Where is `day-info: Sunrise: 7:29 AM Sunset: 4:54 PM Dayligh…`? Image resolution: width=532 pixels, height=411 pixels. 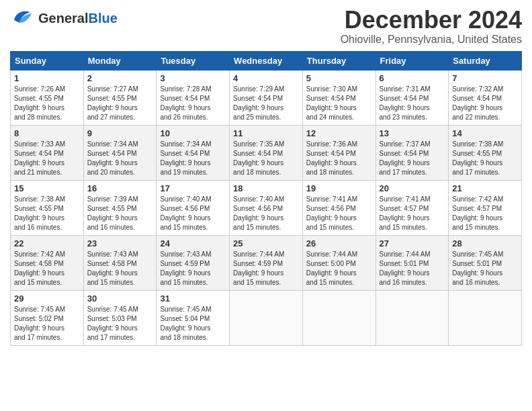
day-info: Sunrise: 7:29 AM Sunset: 4:54 PM Dayligh… is located at coordinates (266, 103).